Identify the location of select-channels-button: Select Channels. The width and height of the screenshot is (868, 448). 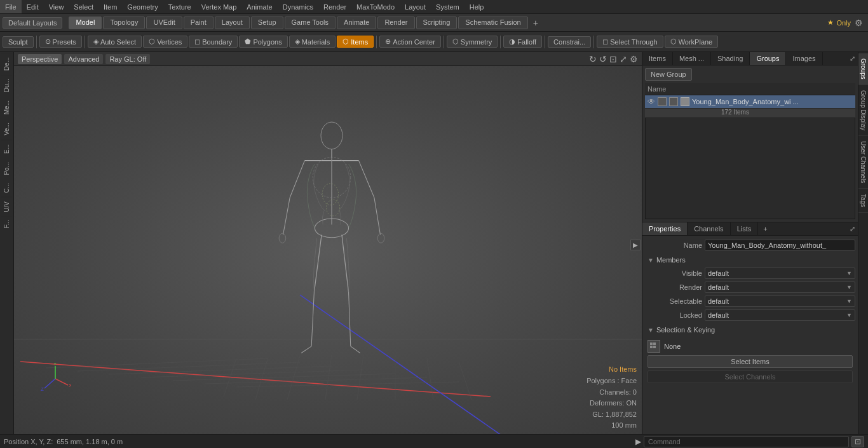
(750, 377).